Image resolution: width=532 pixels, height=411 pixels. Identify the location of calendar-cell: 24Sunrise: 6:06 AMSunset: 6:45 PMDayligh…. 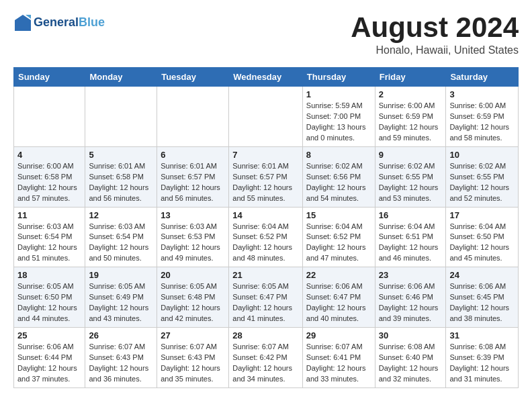
(482, 298).